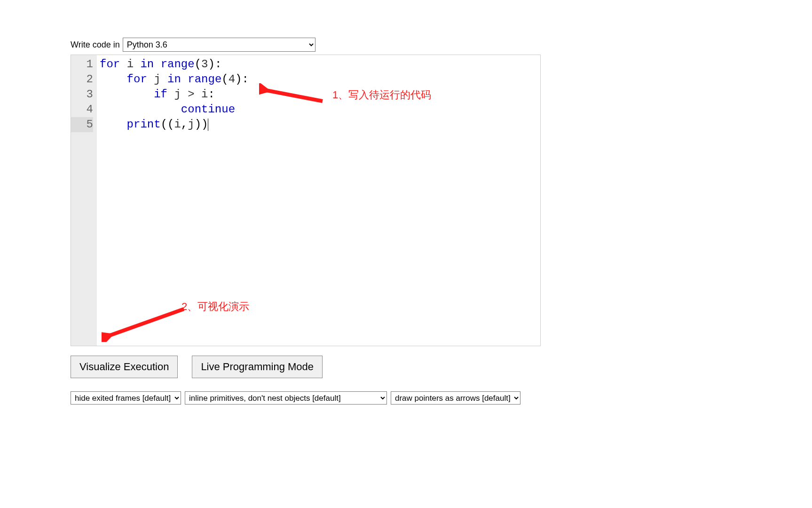  I want to click on line-number: 2, so click(82, 79).